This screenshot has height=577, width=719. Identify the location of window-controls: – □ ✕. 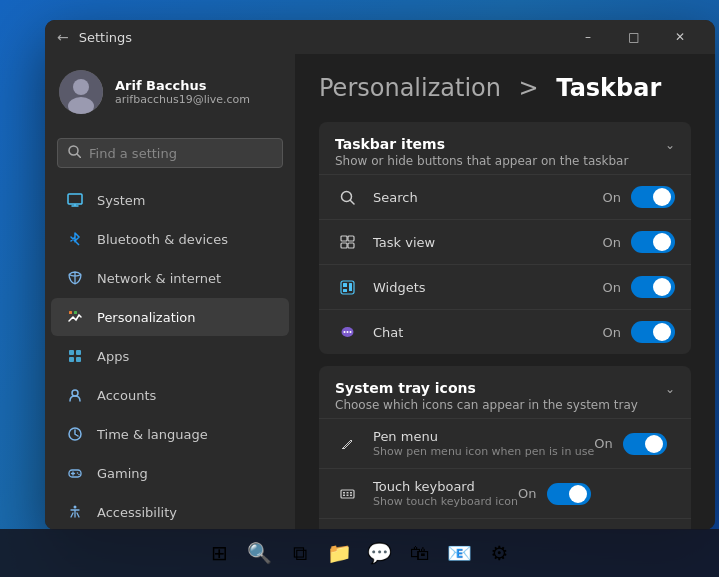
(634, 37).